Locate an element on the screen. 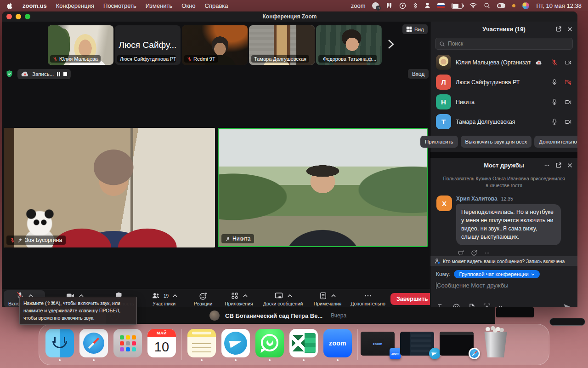 This screenshot has width=588, height=368. dock-minimized-zoom-window: zoom zoom is located at coordinates (380, 345).